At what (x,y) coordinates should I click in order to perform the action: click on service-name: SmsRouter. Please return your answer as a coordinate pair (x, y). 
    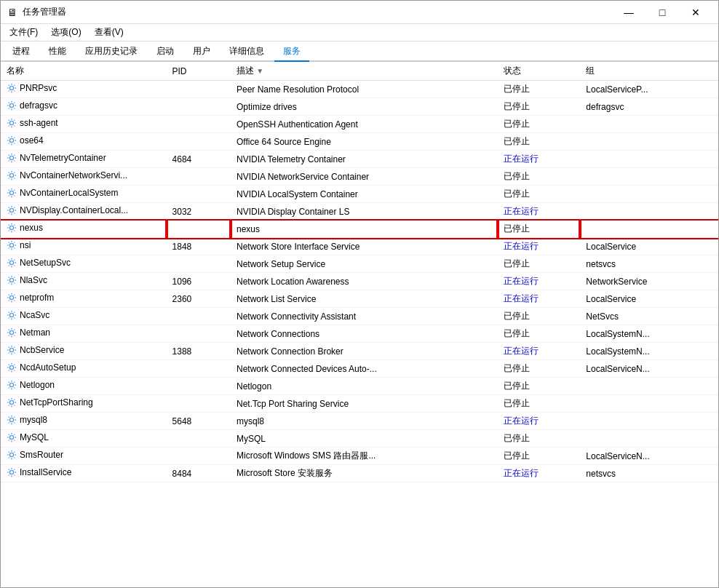
    Looking at the image, I should click on (41, 455).